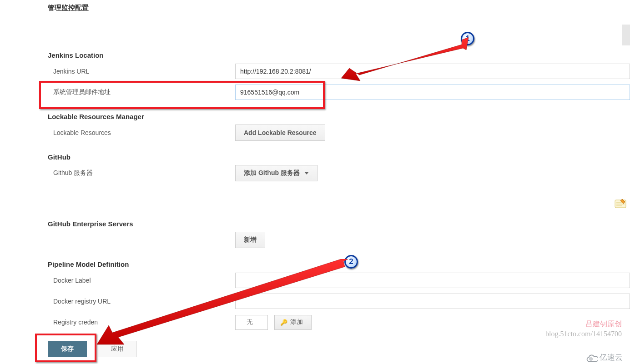 The image size is (630, 364). I want to click on add-registry-cred-button: 🔑 添加, so click(293, 323).